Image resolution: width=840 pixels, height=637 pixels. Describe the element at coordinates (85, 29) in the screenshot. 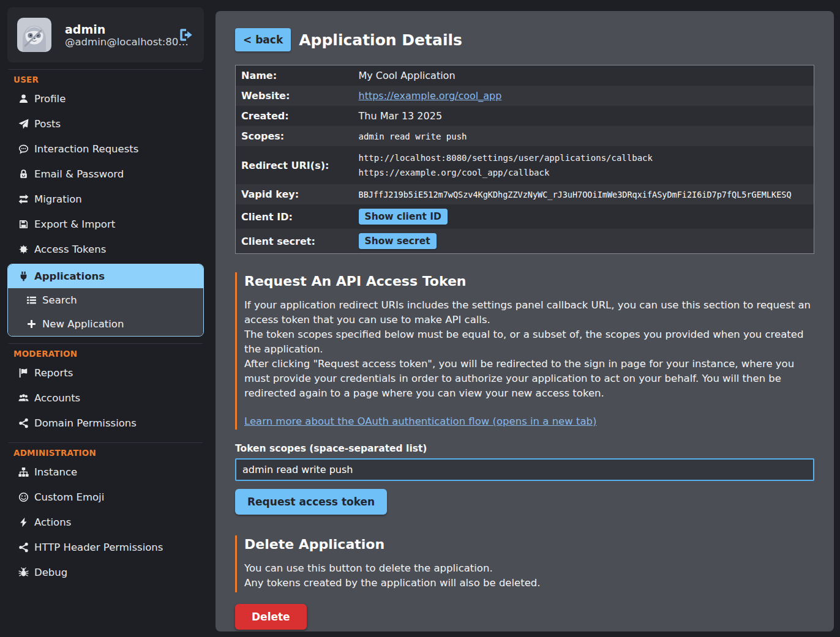

I see `username: admin` at that location.